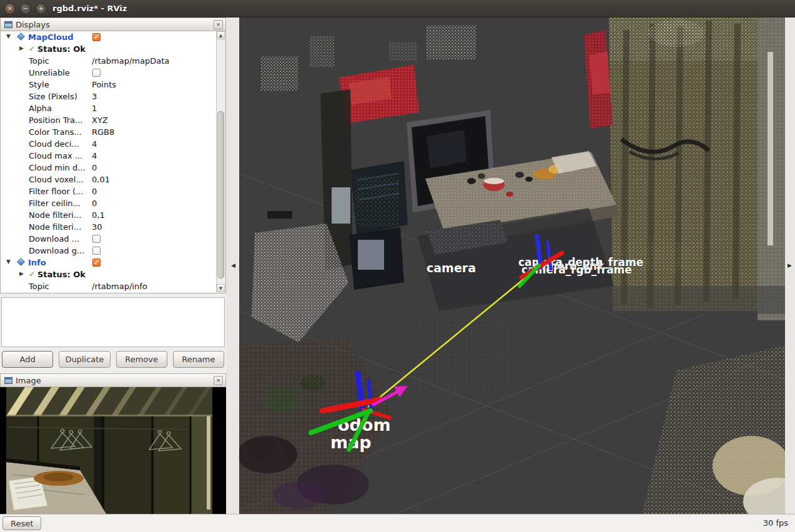 The height and width of the screenshot is (532, 795). What do you see at coordinates (776, 523) in the screenshot?
I see `fps-counter: 30 fps` at bounding box center [776, 523].